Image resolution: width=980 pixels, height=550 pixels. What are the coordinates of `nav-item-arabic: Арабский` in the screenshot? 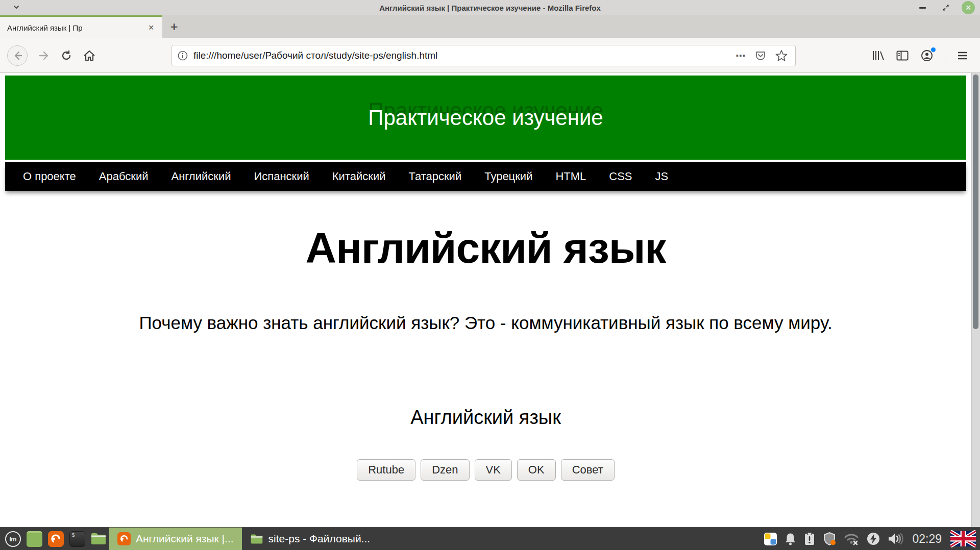 It's located at (124, 177).